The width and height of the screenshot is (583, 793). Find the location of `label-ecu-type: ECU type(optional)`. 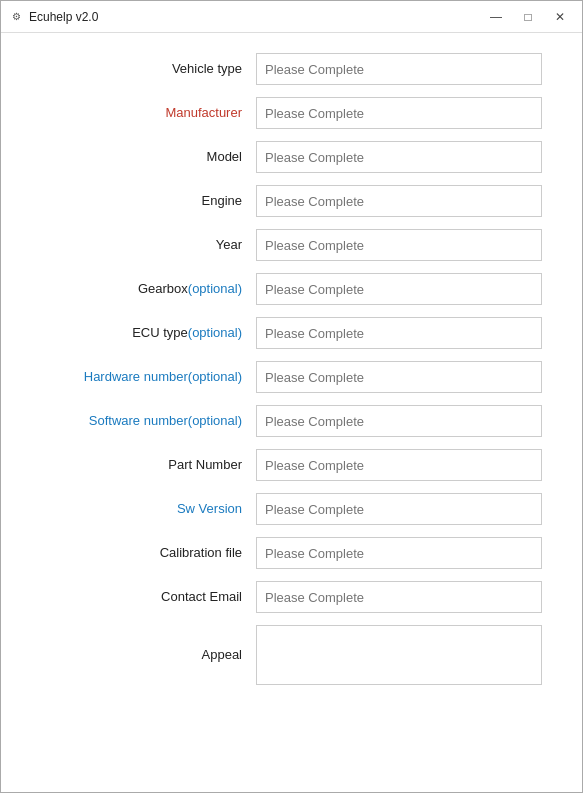

label-ecu-type: ECU type(optional) is located at coordinates (138, 333).